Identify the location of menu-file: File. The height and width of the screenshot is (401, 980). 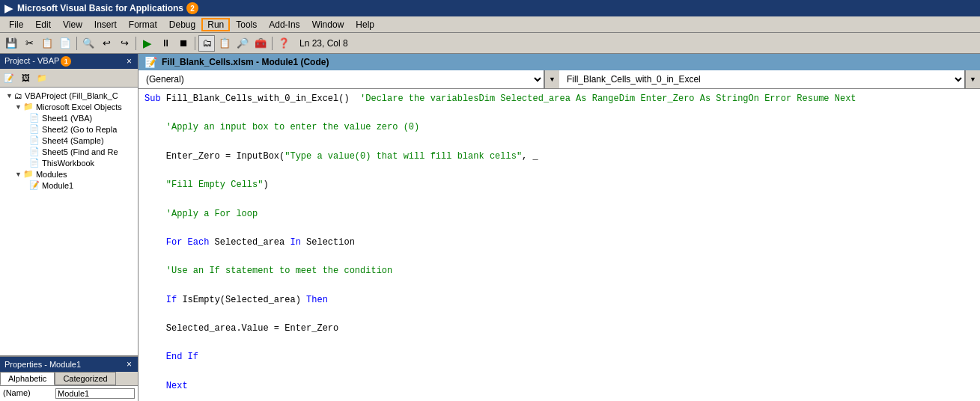
(16, 25).